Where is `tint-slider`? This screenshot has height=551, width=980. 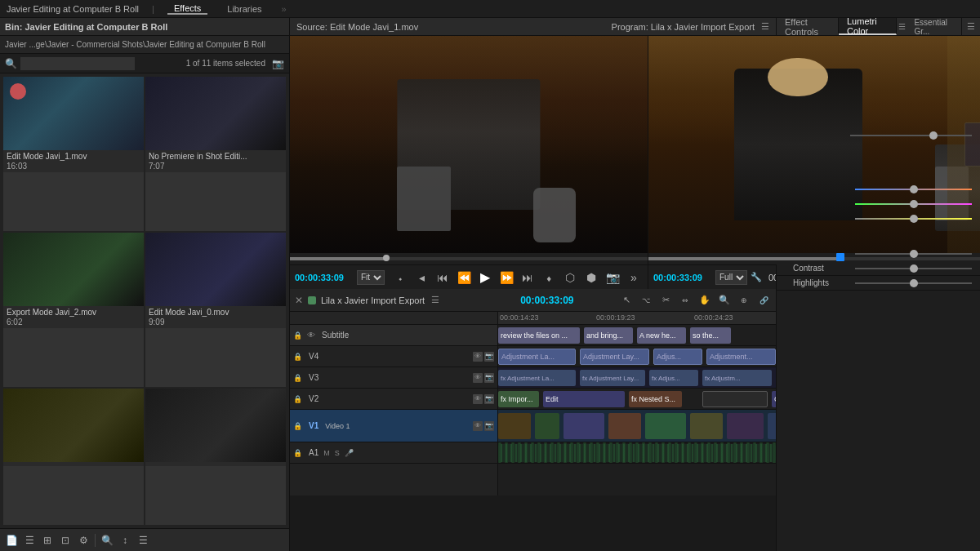 tint-slider is located at coordinates (913, 204).